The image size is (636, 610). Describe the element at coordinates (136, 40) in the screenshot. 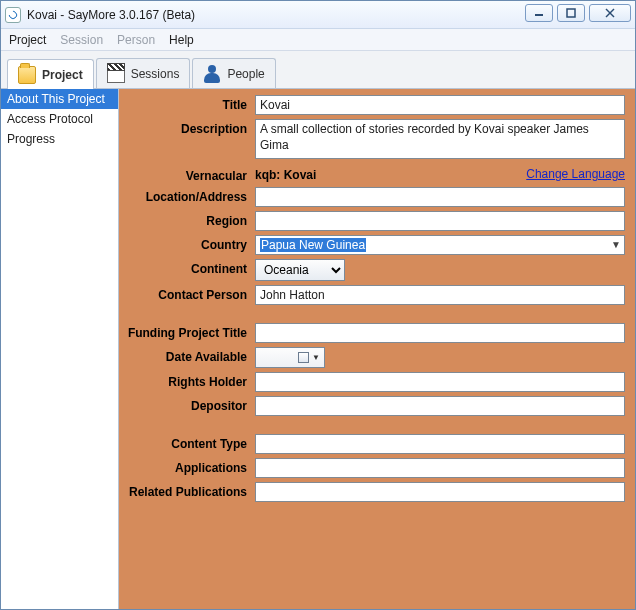

I see `menu-person: Person` at that location.